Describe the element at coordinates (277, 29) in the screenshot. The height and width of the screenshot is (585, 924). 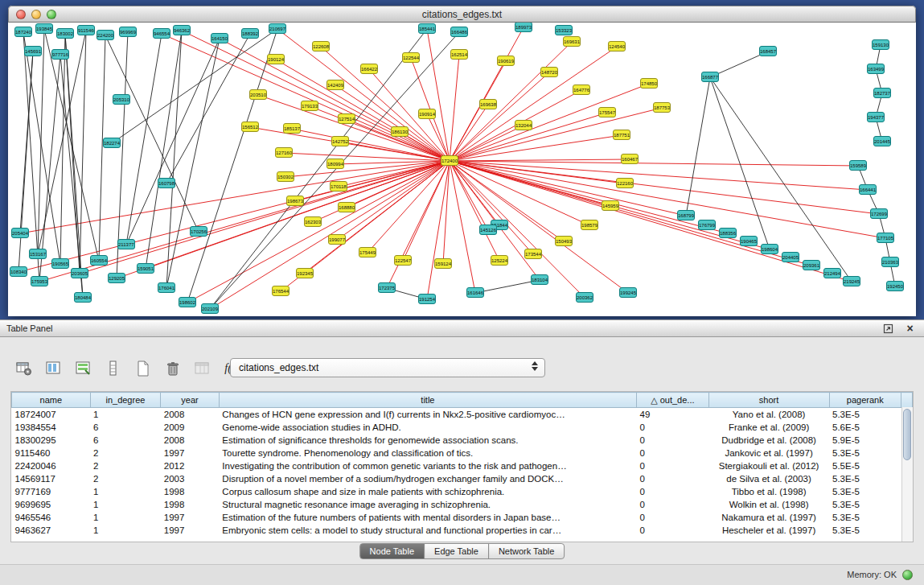
I see `network-node: 21069712` at that location.